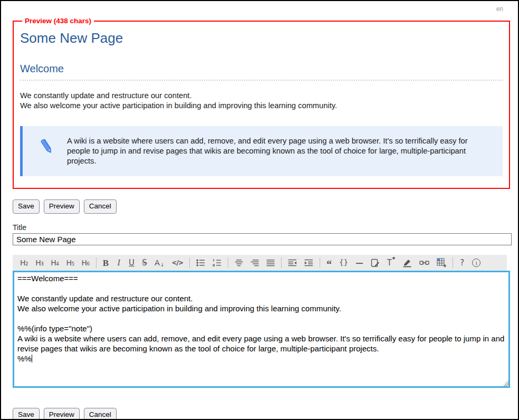 The image size is (519, 420). Describe the element at coordinates (329, 263) in the screenshot. I see `quote-button: “` at that location.